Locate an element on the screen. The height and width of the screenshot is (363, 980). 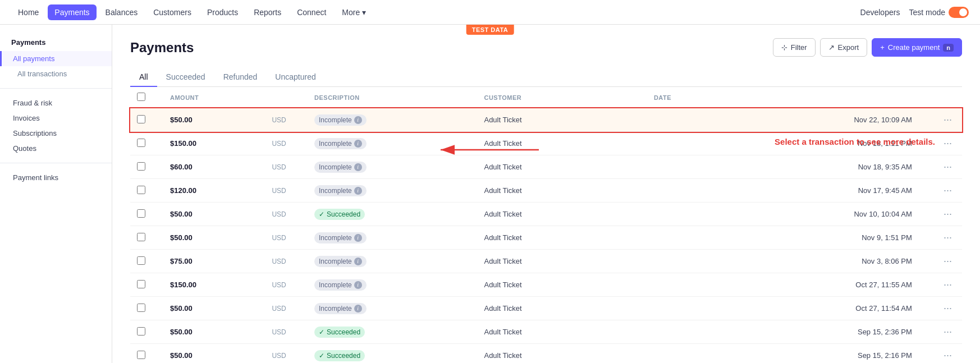
sidebar-item-all-payments: All payments is located at coordinates (56, 58).